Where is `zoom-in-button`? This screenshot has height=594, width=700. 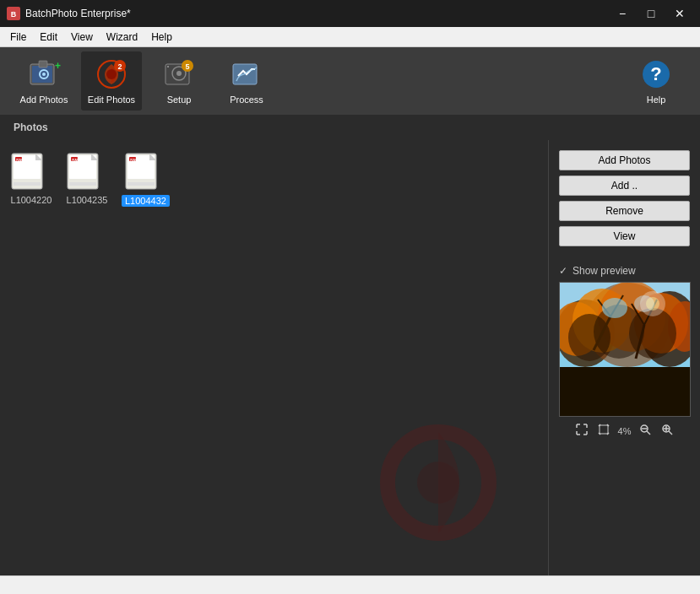
zoom-in-button is located at coordinates (667, 430).